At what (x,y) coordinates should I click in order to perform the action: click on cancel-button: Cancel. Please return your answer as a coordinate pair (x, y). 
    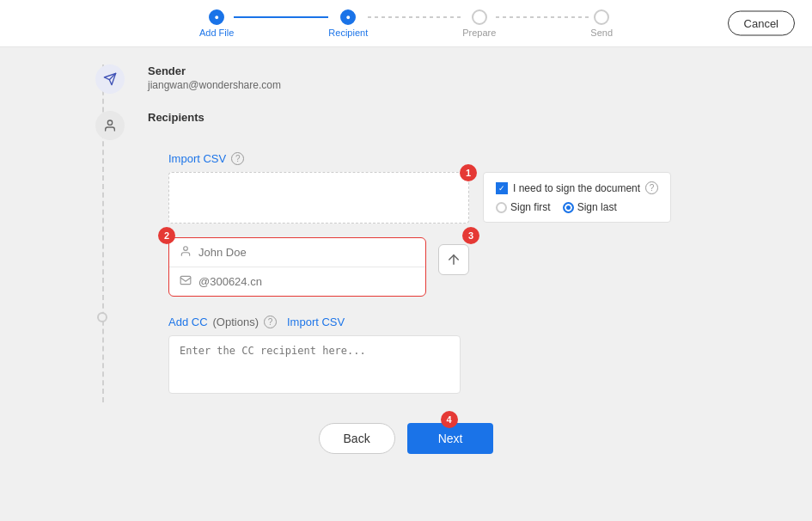
    Looking at the image, I should click on (761, 24).